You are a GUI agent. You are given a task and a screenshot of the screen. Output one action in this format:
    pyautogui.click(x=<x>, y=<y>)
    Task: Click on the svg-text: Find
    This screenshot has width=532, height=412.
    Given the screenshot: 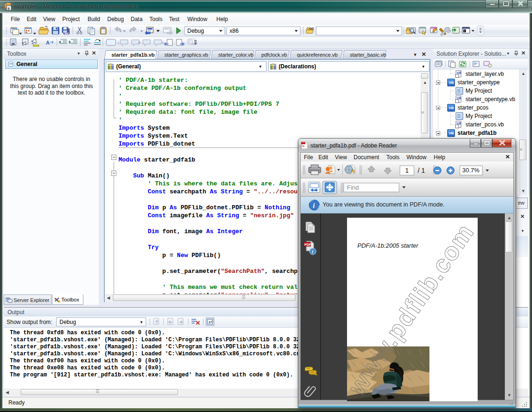 What is the action you would take?
    pyautogui.click(x=353, y=187)
    